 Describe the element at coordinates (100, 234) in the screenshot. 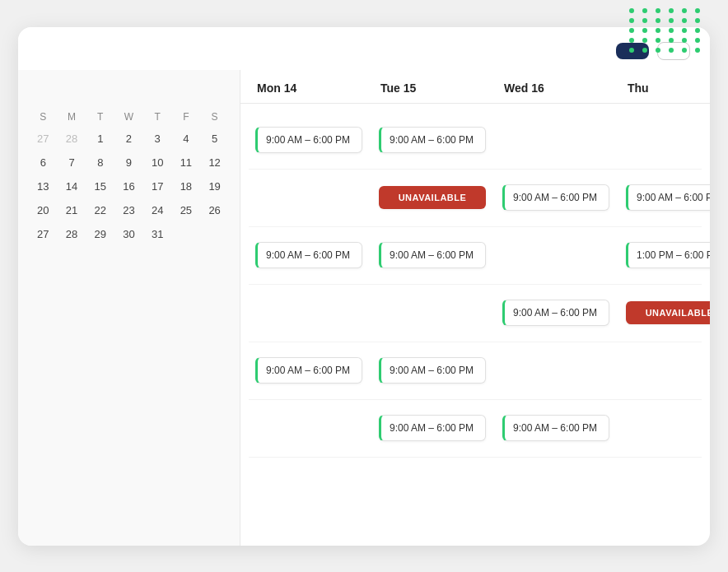

I see `cal-day: 29` at that location.